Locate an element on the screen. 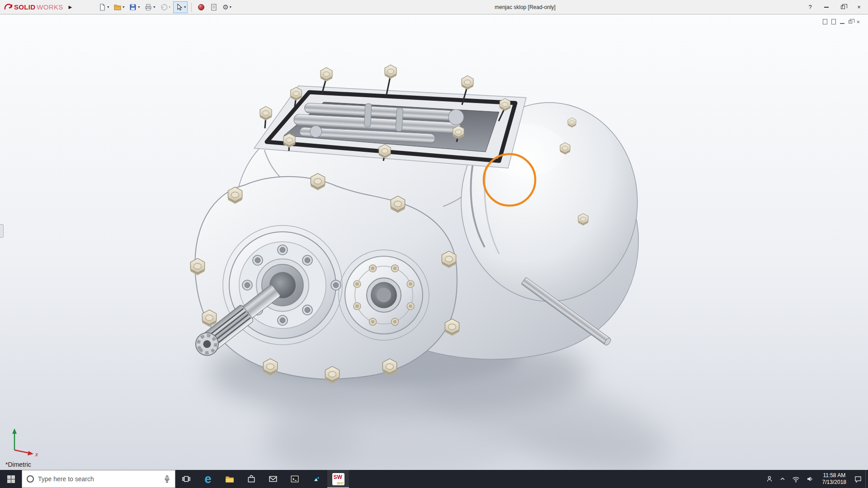  doc-new-window-button is located at coordinates (834, 22).